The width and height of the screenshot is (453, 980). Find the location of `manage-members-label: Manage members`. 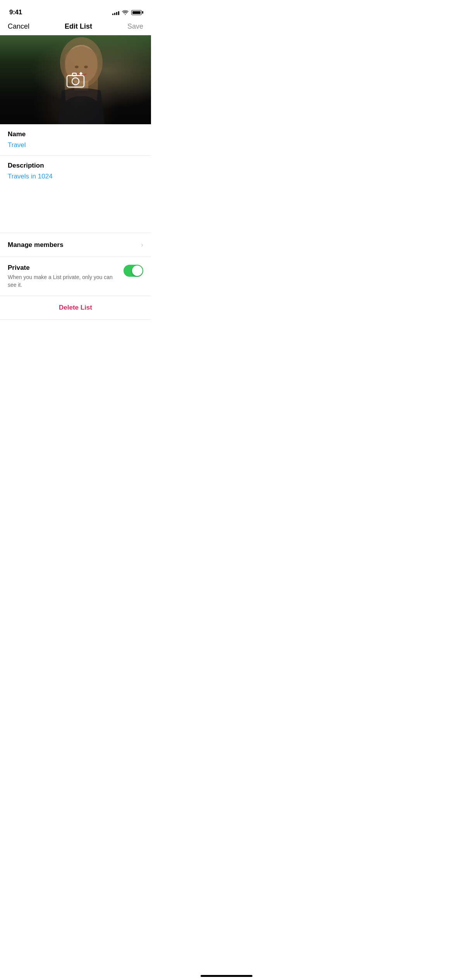

manage-members-label: Manage members is located at coordinates (36, 245).